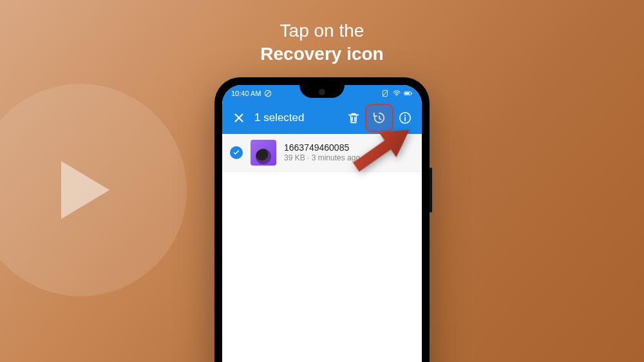  Describe the element at coordinates (408, 93) in the screenshot. I see `battery-icon` at that location.